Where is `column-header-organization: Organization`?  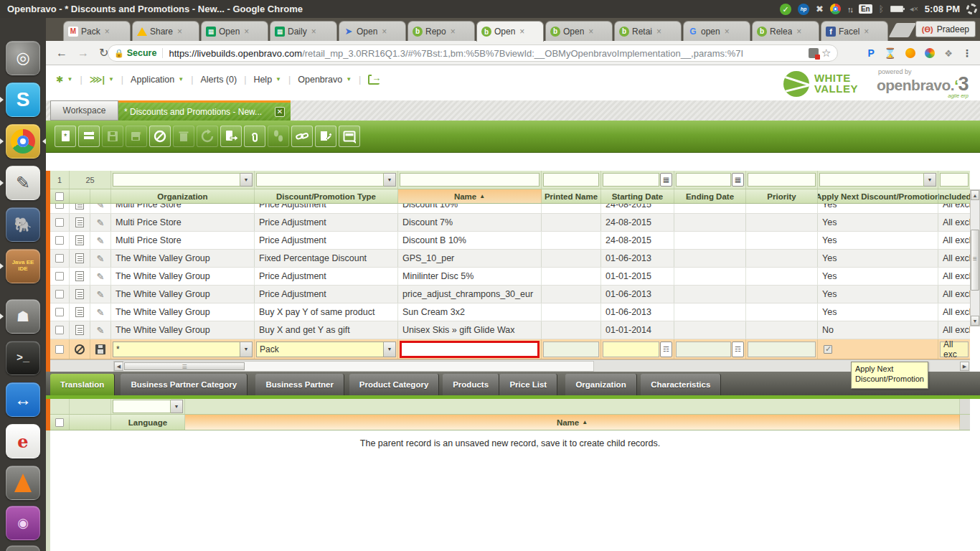 column-header-organization: Organization is located at coordinates (183, 197).